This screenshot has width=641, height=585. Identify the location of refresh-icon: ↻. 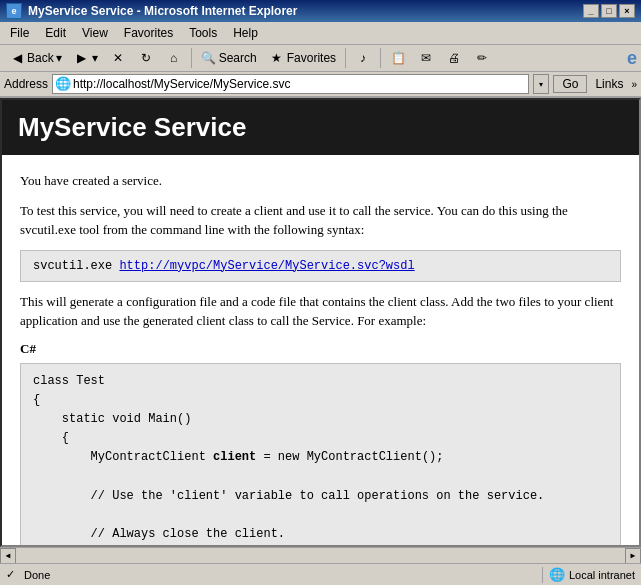
(146, 58).